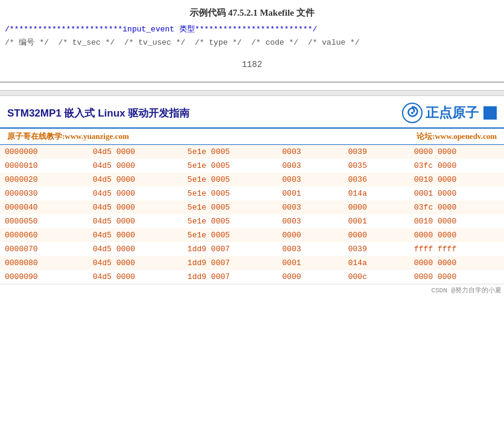 The height and width of the screenshot is (433, 504). What do you see at coordinates (456, 193) in the screenshot?
I see `table-cell: 0001 0000` at bounding box center [456, 193].